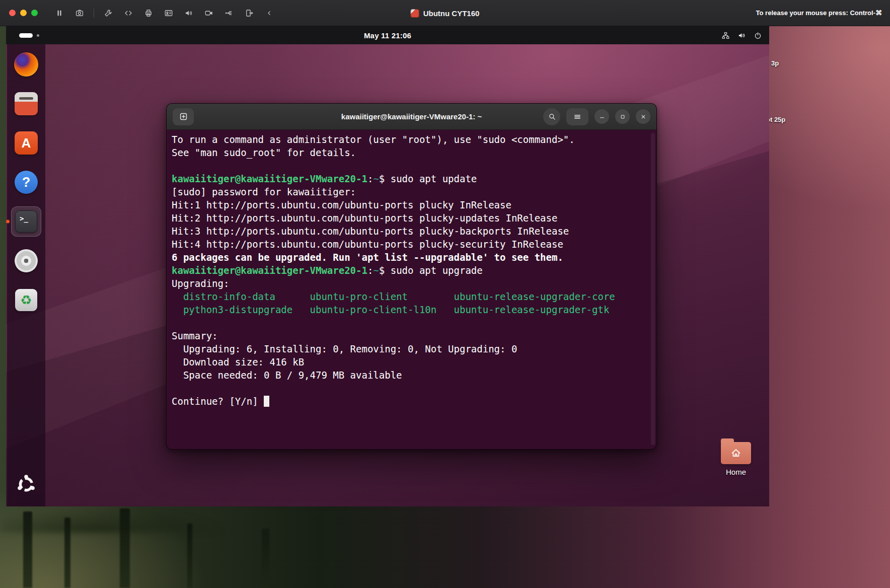 Image resolution: width=890 pixels, height=588 pixels. What do you see at coordinates (169, 13) in the screenshot?
I see `contacts-button` at bounding box center [169, 13].